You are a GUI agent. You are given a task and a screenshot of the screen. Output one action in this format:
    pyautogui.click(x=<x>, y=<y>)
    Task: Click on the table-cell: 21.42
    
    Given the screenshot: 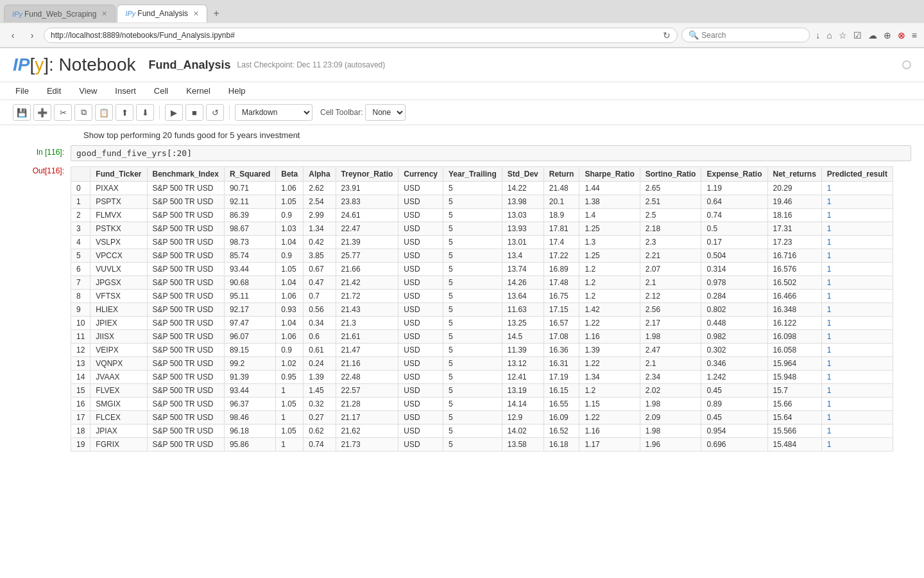 What is the action you would take?
    pyautogui.click(x=367, y=283)
    